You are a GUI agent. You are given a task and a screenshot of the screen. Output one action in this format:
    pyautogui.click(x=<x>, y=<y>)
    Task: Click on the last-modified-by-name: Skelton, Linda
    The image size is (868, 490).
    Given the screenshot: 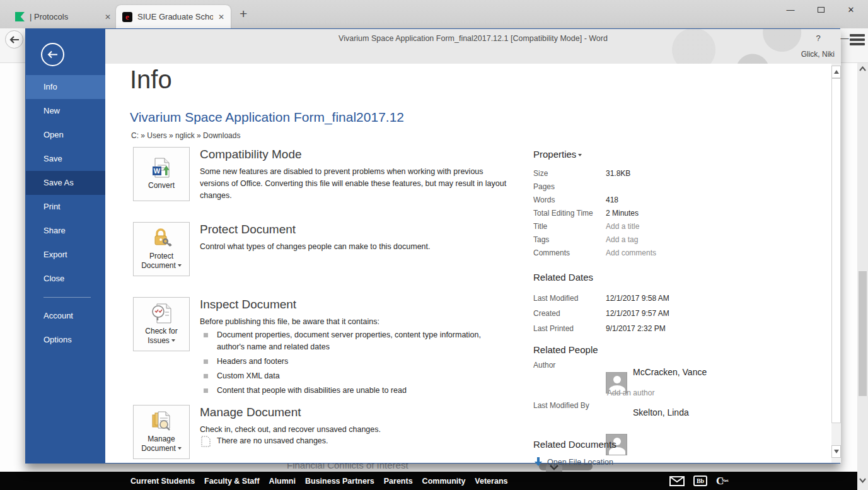 What is the action you would take?
    pyautogui.click(x=661, y=412)
    